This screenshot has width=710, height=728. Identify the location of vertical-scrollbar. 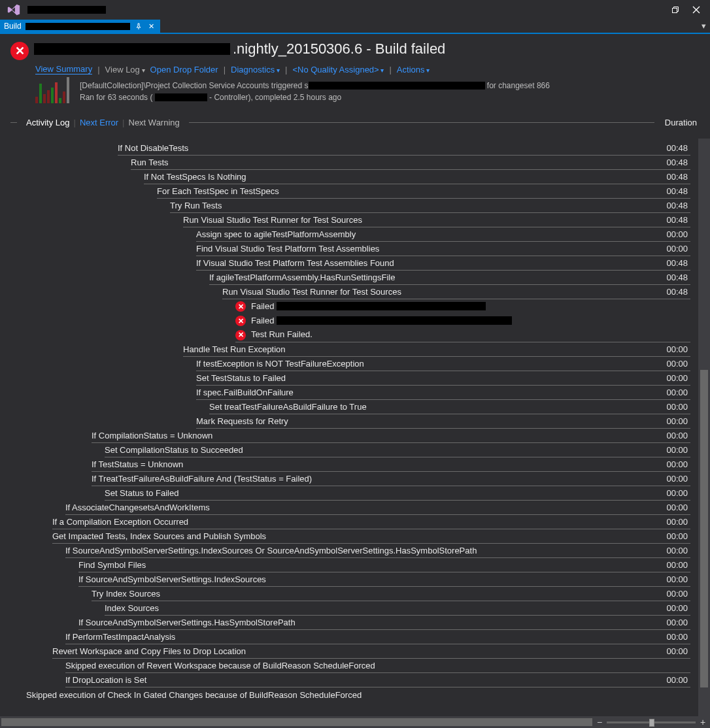
(704, 427).